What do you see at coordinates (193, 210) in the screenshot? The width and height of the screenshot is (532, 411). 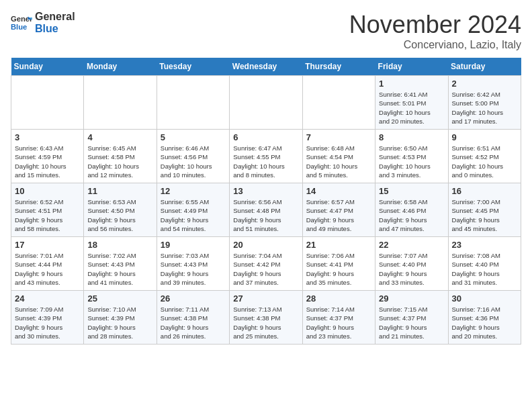 I see `calendar-cell: 12Sunrise: 6:55 AM Sunset: 4:49 PM Dayli…` at bounding box center [193, 210].